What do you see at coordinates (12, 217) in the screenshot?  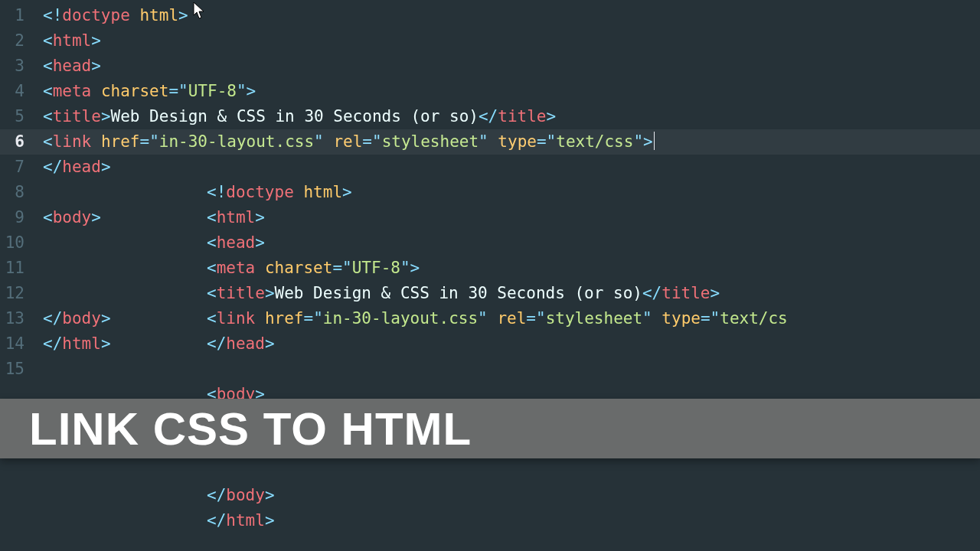 I see `line-number: 9` at bounding box center [12, 217].